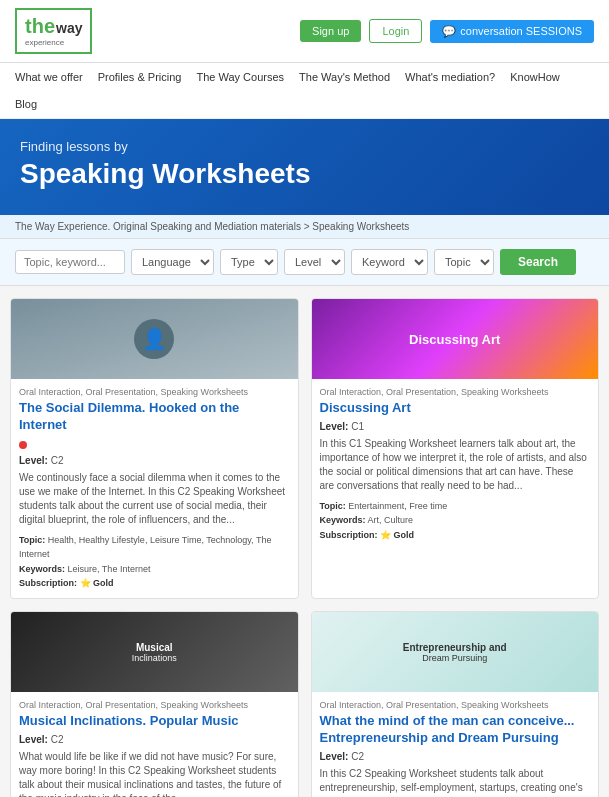 Image resolution: width=609 pixels, height=797 pixels. Describe the element at coordinates (390, 262) in the screenshot. I see `keyword-select: Keyword` at that location.